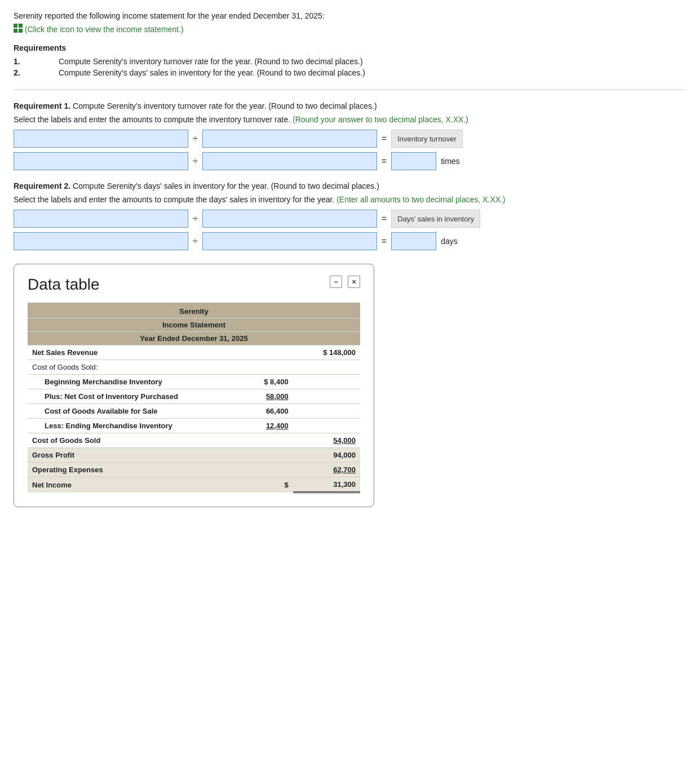  I want to click on gross-profit-col2: 94,000, so click(327, 455).